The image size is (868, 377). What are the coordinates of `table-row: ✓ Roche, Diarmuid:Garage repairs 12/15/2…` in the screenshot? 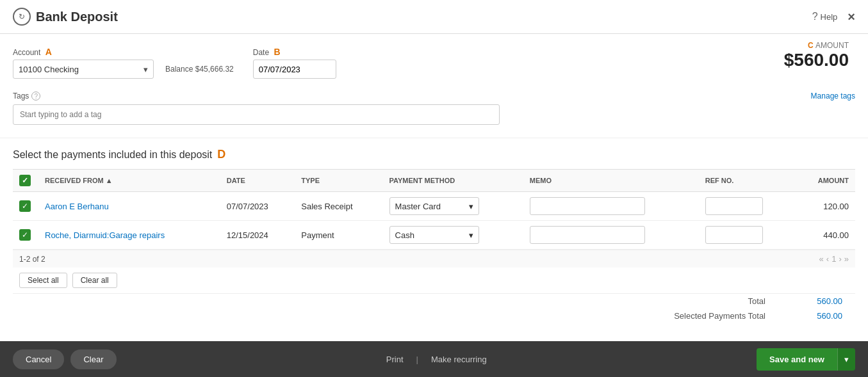 It's located at (434, 236).